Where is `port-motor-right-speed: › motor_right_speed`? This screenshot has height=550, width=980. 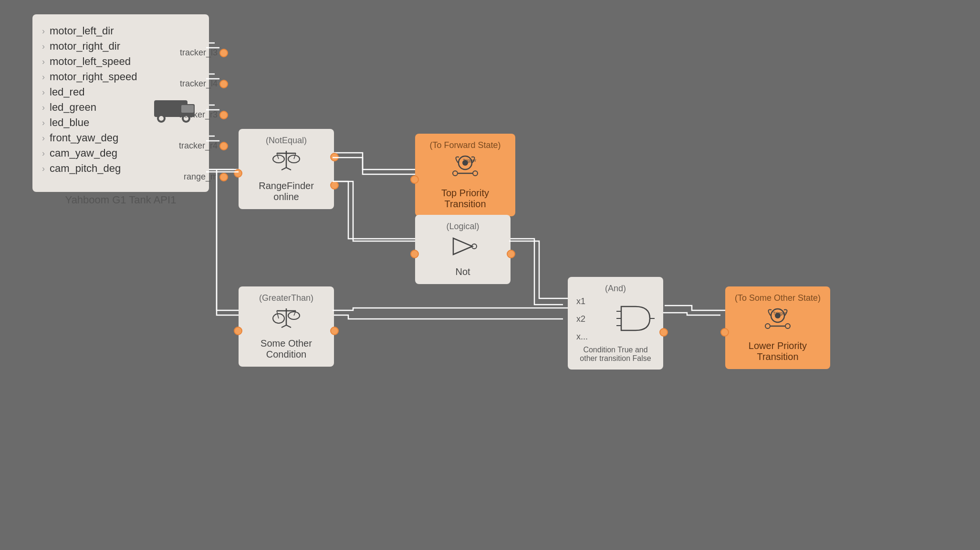
port-motor-right-speed: › motor_right_speed is located at coordinates (102, 77).